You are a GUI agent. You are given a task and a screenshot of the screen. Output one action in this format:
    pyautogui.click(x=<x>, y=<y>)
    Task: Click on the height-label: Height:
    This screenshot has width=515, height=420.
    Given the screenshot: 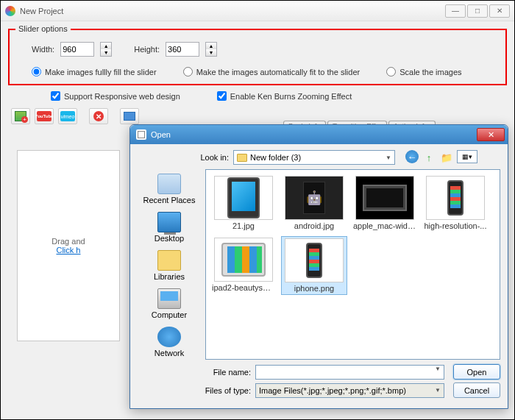 What is the action you would take?
    pyautogui.click(x=147, y=49)
    